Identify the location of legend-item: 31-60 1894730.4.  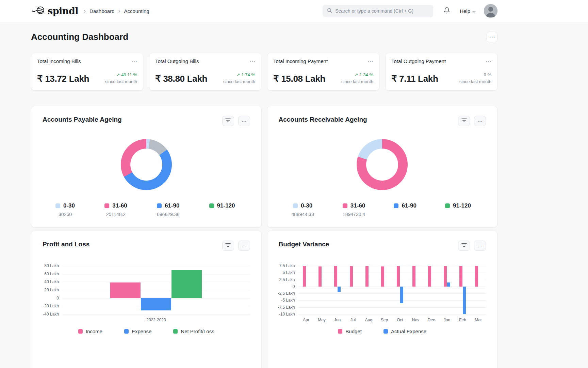
(354, 210).